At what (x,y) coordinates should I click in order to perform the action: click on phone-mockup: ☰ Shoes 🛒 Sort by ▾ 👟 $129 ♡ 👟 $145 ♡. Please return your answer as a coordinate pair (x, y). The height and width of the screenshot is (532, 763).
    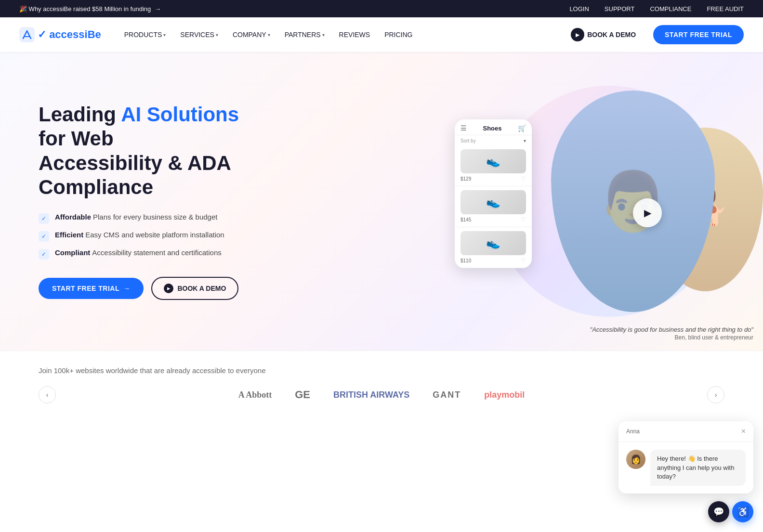
    Looking at the image, I should click on (493, 194).